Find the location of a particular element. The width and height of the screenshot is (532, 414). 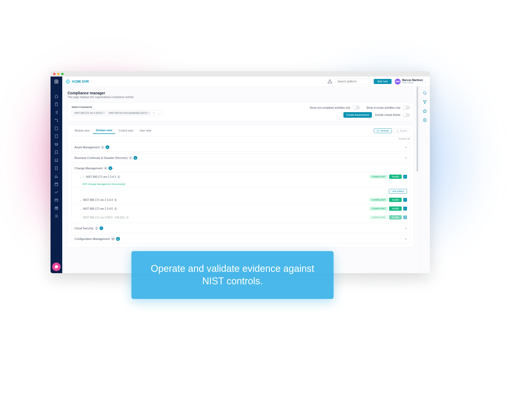

right-rail is located at coordinates (425, 180).